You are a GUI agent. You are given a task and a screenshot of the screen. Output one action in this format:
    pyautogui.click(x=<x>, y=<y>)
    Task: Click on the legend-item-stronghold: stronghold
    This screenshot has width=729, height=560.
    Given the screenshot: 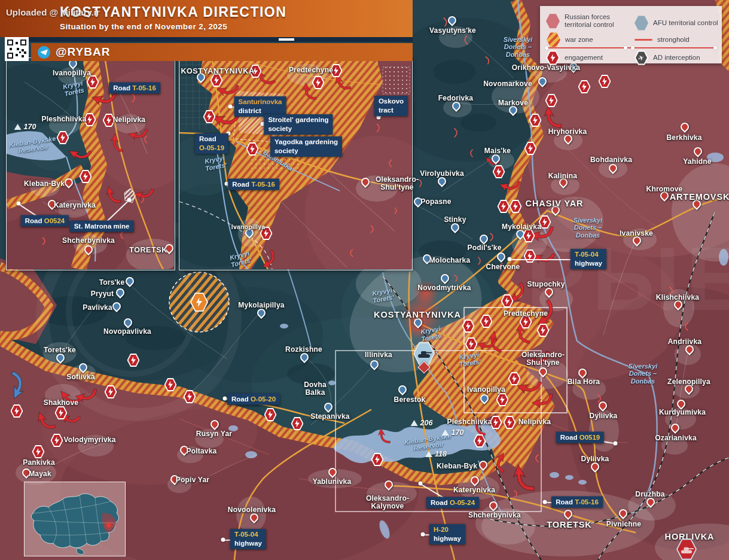 What is the action you would take?
    pyautogui.click(x=662, y=39)
    